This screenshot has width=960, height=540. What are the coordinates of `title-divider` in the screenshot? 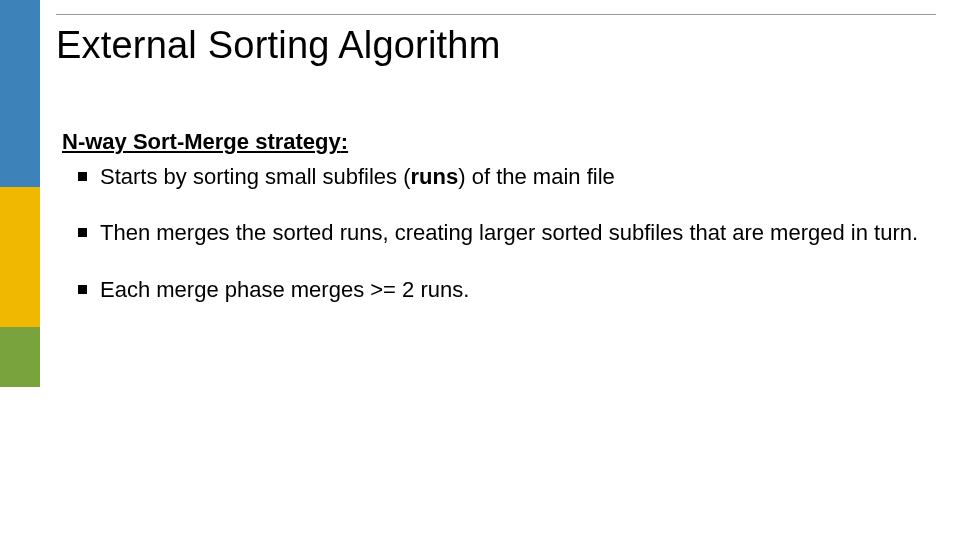 It's located at (496, 14).